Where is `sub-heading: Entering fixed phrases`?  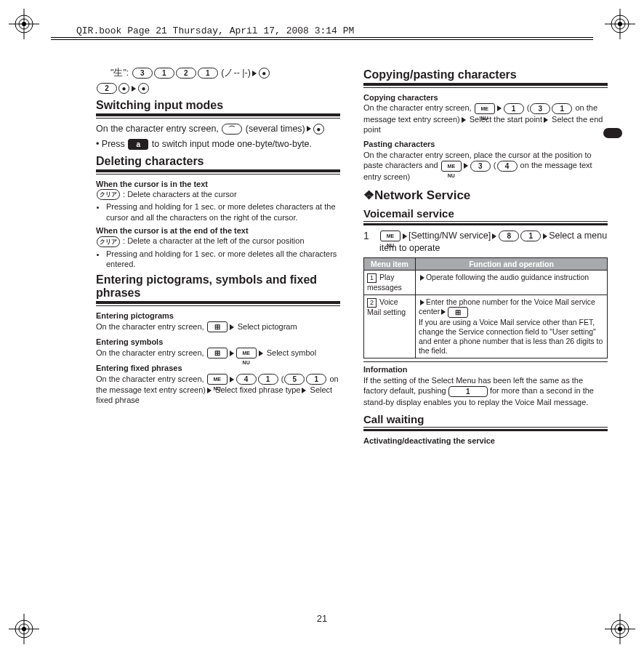
sub-heading: Entering fixed phrases is located at coordinates (218, 368).